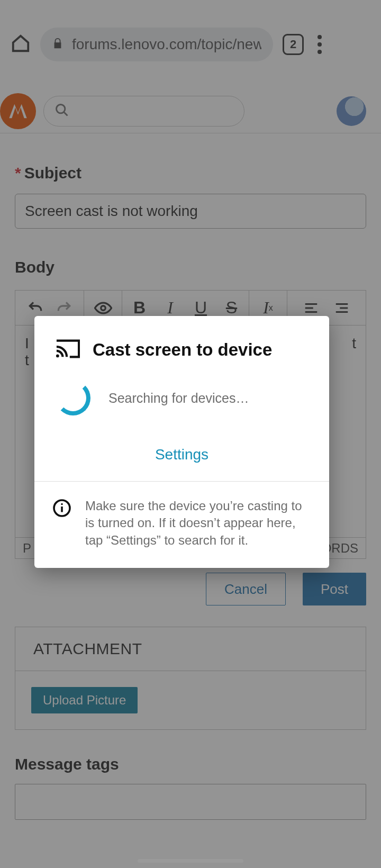 This screenshot has height=868, width=381. What do you see at coordinates (62, 523) in the screenshot?
I see `info-icon` at bounding box center [62, 523].